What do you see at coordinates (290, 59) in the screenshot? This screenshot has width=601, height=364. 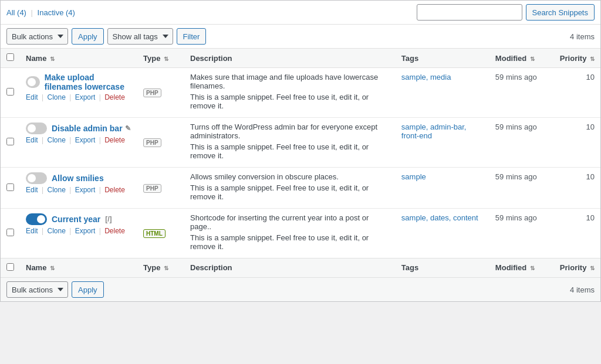 I see `col-header-description: Description` at bounding box center [290, 59].